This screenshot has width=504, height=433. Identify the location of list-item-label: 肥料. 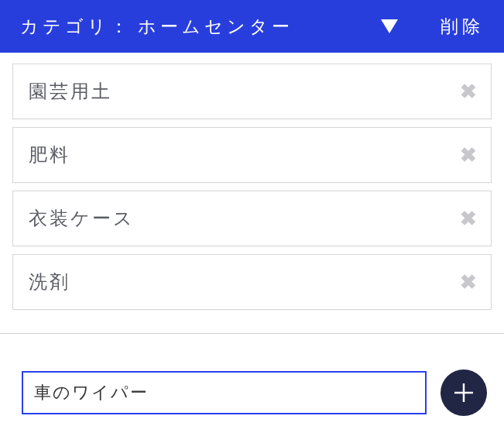
(50, 155).